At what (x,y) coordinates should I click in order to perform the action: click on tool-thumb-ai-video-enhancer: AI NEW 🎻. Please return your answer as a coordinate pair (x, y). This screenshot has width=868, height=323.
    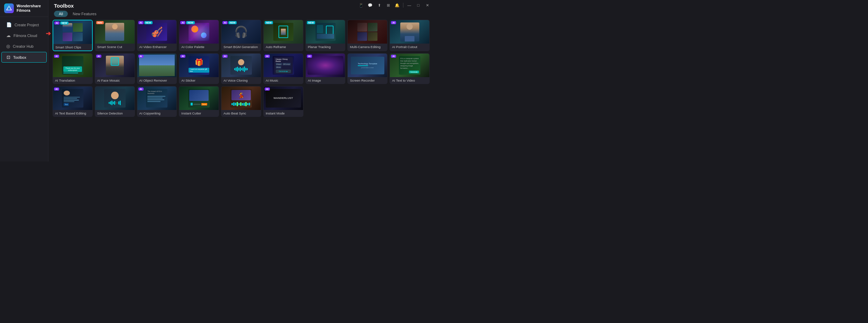
    Looking at the image, I should click on (157, 32).